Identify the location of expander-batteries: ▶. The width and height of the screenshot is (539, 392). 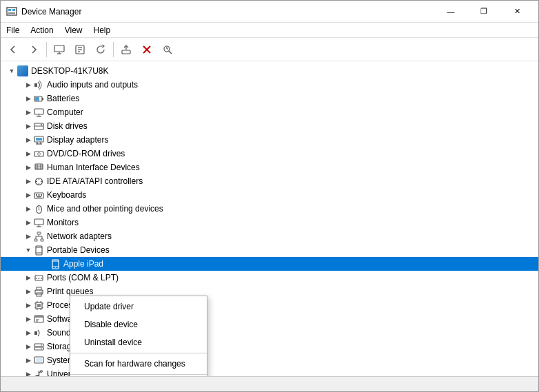
(28, 99).